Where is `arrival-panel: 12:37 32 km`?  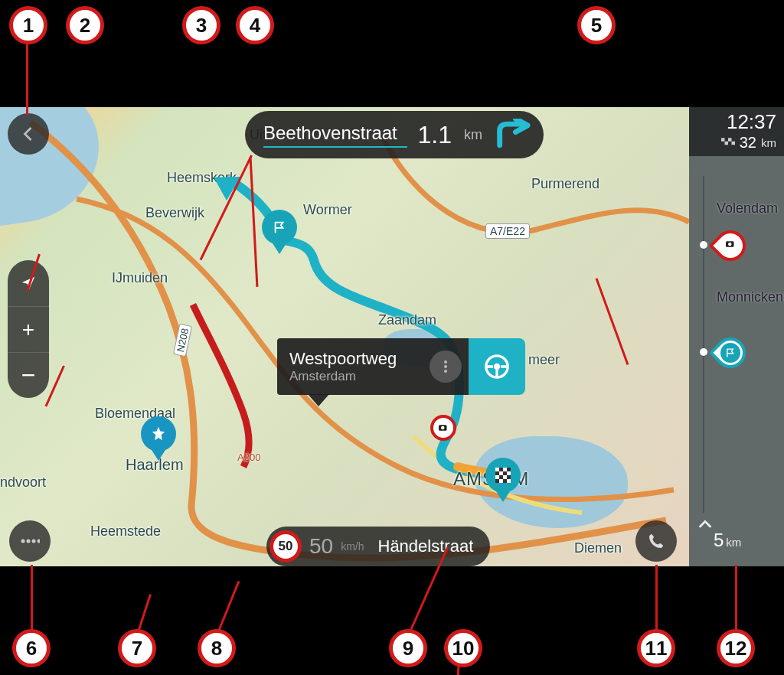 arrival-panel: 12:37 32 km is located at coordinates (737, 132).